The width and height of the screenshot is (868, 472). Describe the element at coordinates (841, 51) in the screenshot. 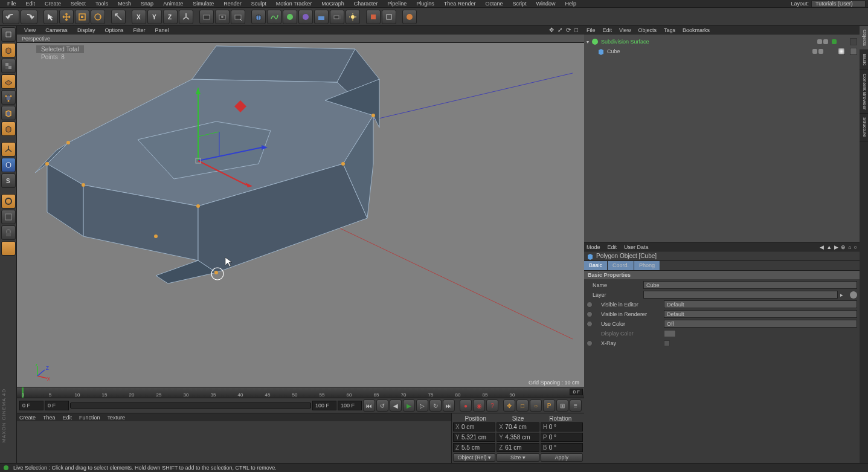

I see `phong-tag-icon` at that location.